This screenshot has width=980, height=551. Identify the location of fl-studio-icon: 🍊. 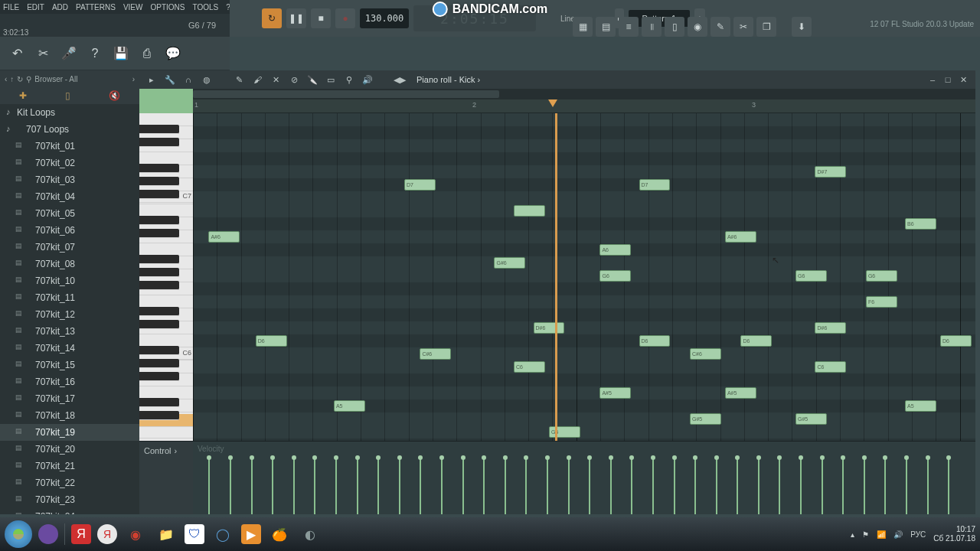
(279, 534).